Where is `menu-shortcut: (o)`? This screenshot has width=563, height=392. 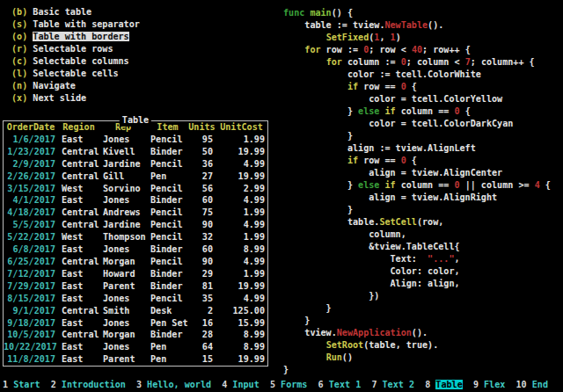 menu-shortcut: (o) is located at coordinates (19, 37).